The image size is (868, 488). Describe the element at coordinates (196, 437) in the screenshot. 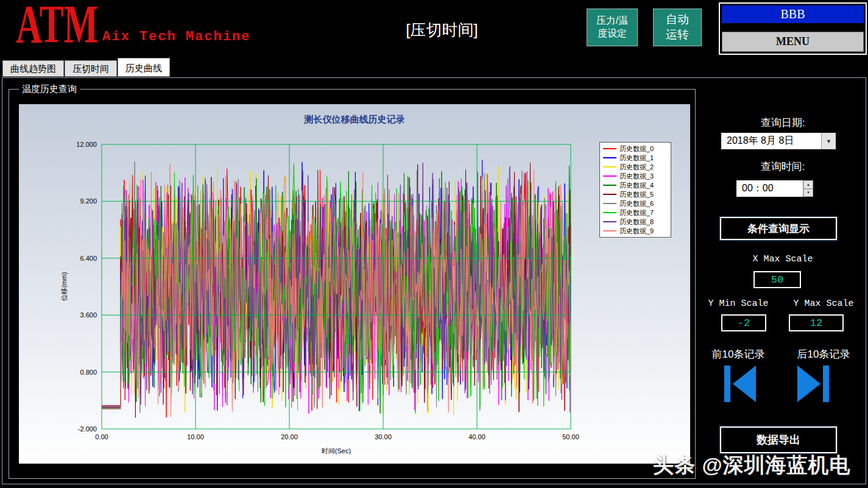

I see `svg-text: 10.00` at that location.